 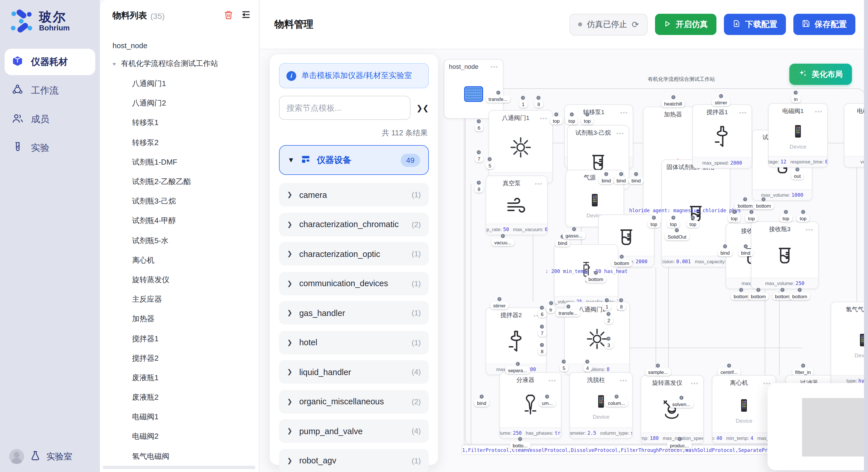 I want to click on tree-item: 电磁阀1, so click(x=179, y=417).